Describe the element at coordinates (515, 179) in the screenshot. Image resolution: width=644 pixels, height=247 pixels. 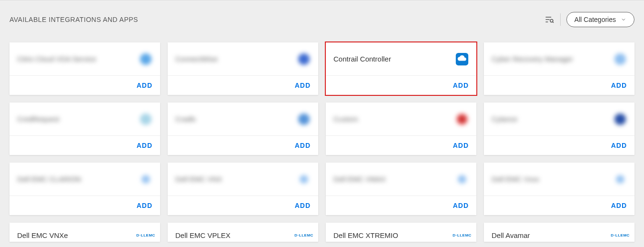
I see `integration-name: Dell EMC Vxxx` at that location.